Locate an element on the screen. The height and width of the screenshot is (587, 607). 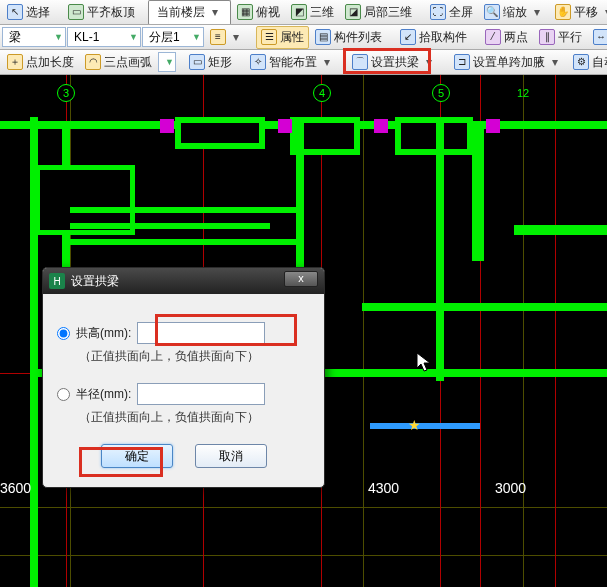
member-select: KL-1▼ is located at coordinates (104, 37).